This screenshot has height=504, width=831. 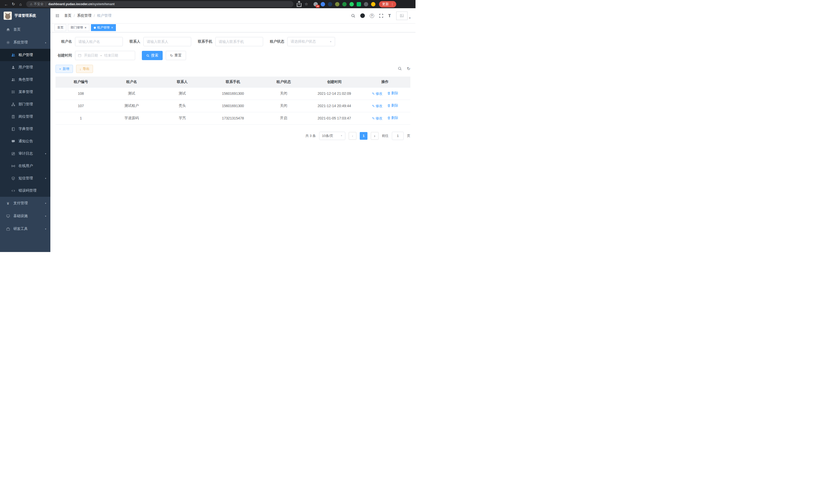 I want to click on sidebar-item-user: 用户管理, so click(x=25, y=67).